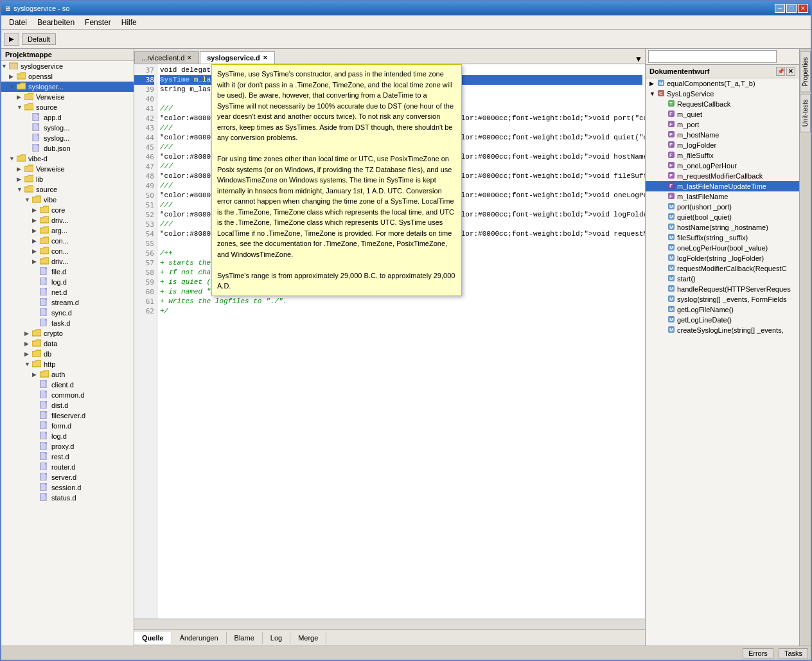 The image size is (812, 661). I want to click on right-tree-item-21: Msyslog(string[] _events, FormFields, so click(722, 299).